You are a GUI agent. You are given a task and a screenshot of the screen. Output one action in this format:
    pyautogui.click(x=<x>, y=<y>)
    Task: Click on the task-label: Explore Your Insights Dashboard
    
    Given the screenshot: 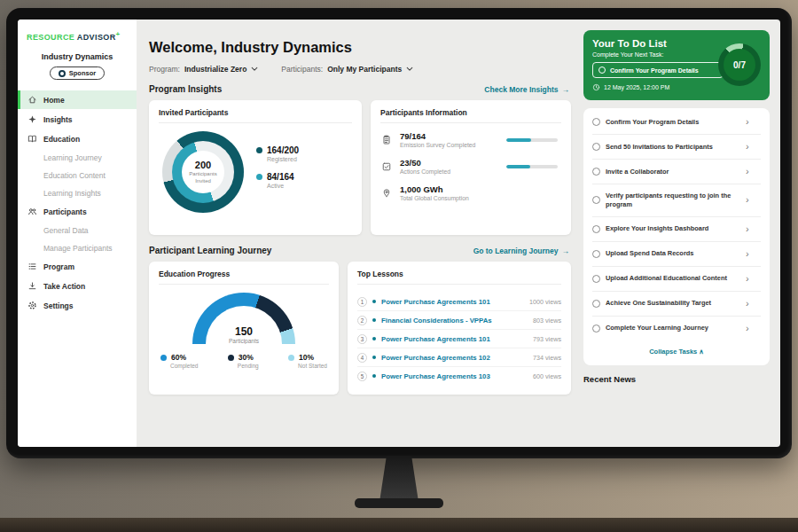 What is the action you would take?
    pyautogui.click(x=673, y=229)
    